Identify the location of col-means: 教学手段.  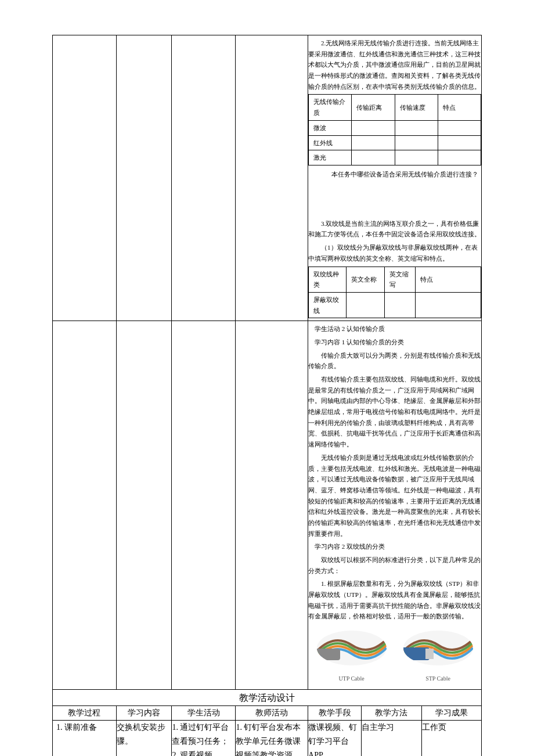
(335, 713).